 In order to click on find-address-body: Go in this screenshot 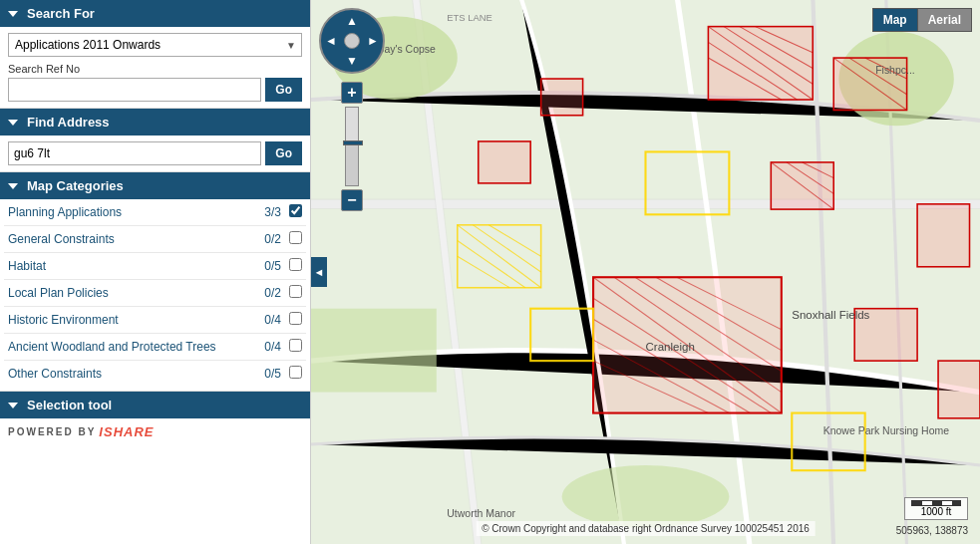, I will do `click(156, 153)`.